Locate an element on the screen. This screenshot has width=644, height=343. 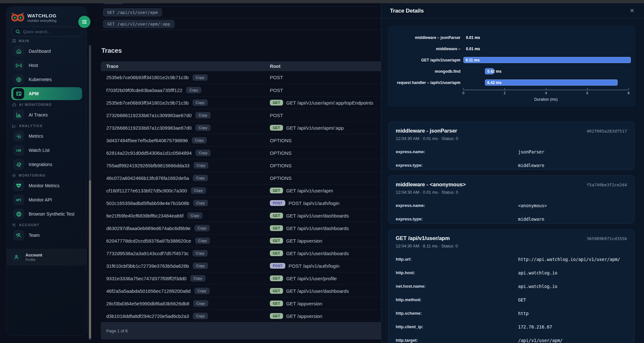
sidebar-item-metrics: Metrics is located at coordinates (47, 136).